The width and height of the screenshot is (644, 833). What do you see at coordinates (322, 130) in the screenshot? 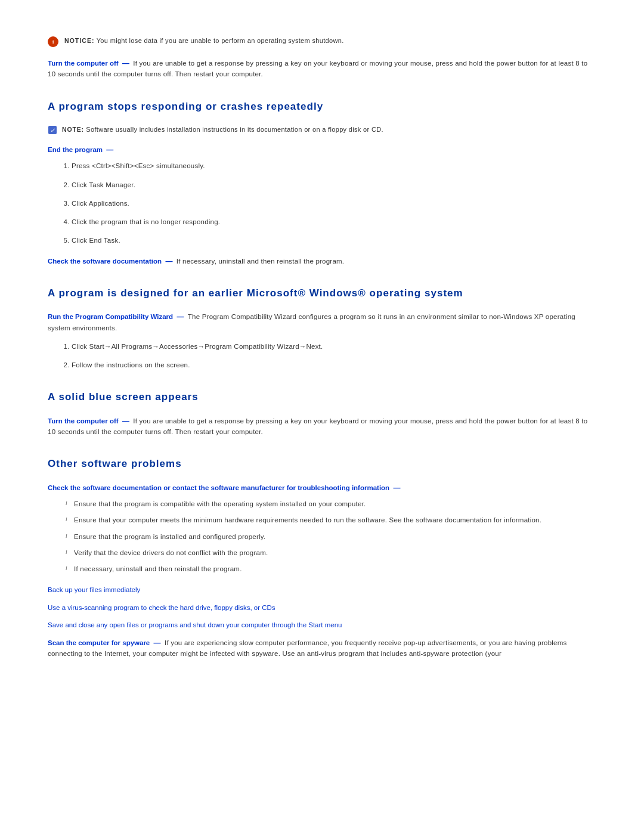
I see `note-block-crashes: ✓ NOTE: Software usually includes instal…` at bounding box center [322, 130].